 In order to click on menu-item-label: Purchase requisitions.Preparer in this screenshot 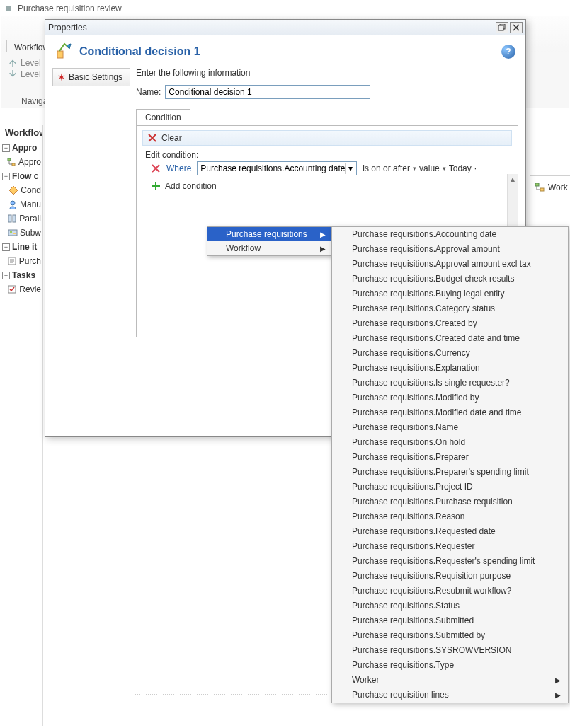, I will do `click(411, 457)`.